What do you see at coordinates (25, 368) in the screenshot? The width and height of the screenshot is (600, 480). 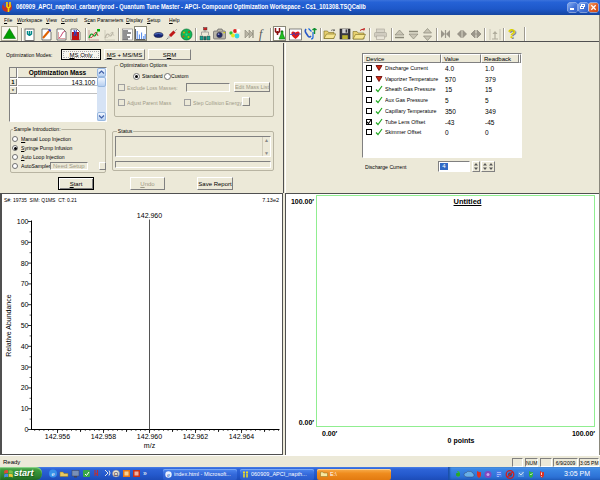 I see `svg-text: 30` at bounding box center [25, 368].